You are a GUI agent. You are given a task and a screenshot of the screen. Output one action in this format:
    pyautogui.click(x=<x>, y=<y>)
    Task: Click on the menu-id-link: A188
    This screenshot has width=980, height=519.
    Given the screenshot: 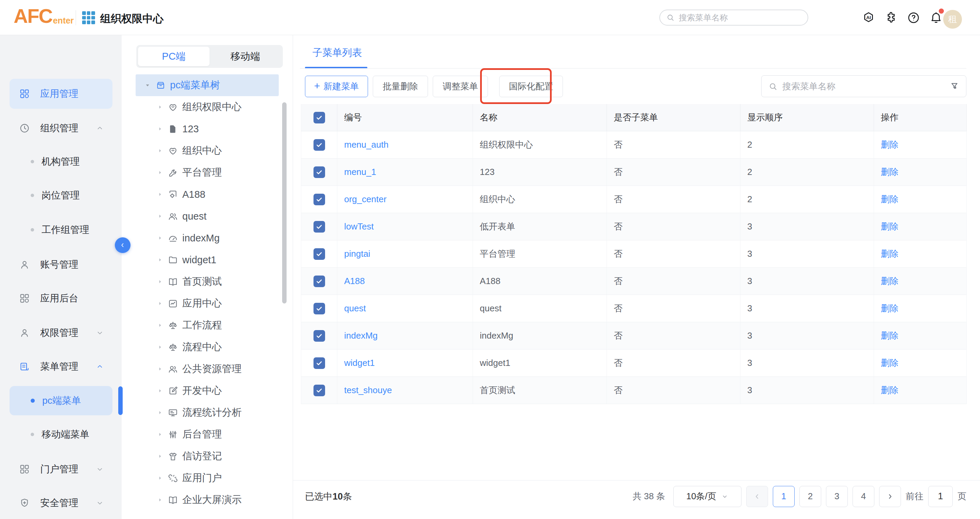 What is the action you would take?
    pyautogui.click(x=355, y=281)
    